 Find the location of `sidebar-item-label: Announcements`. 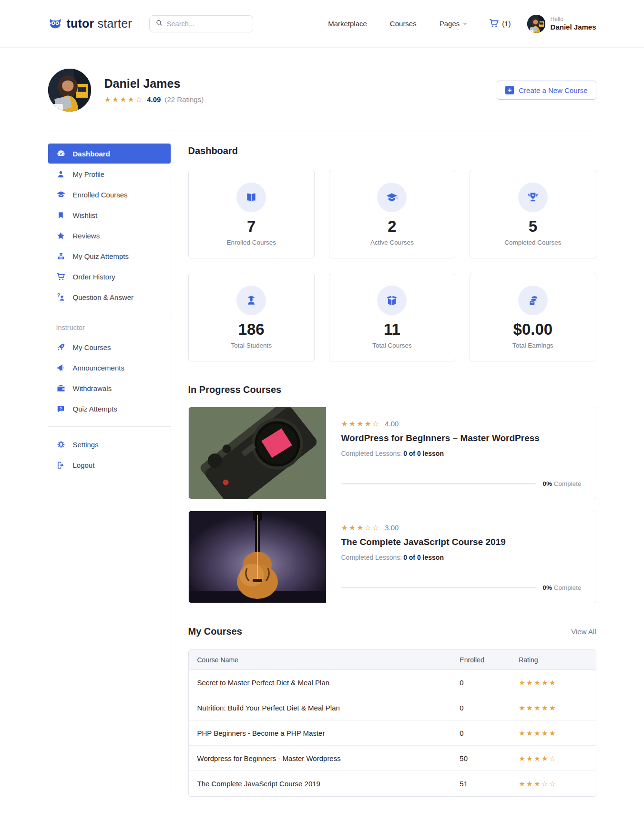

sidebar-item-label: Announcements is located at coordinates (99, 368).